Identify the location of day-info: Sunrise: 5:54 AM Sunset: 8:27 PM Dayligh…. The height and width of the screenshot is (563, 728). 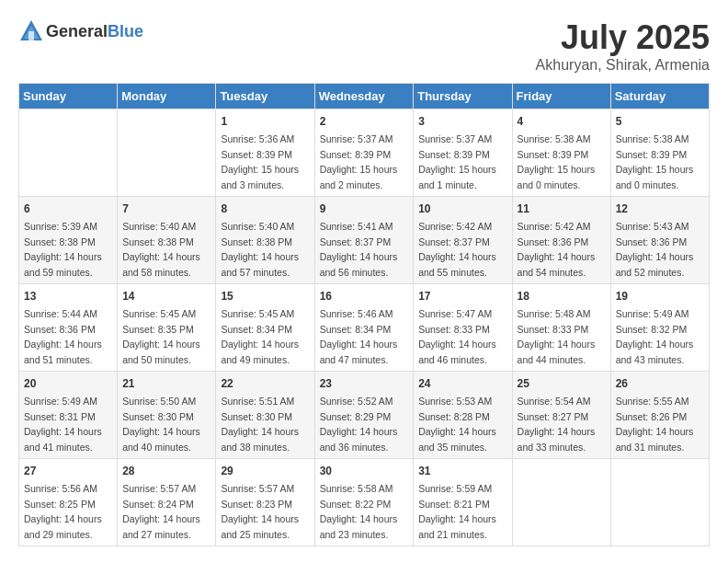
(557, 424).